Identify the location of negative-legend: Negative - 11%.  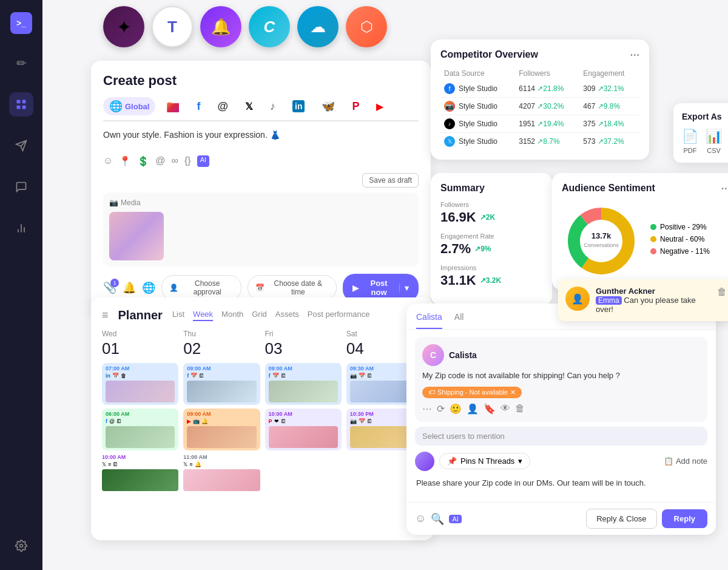
(680, 251).